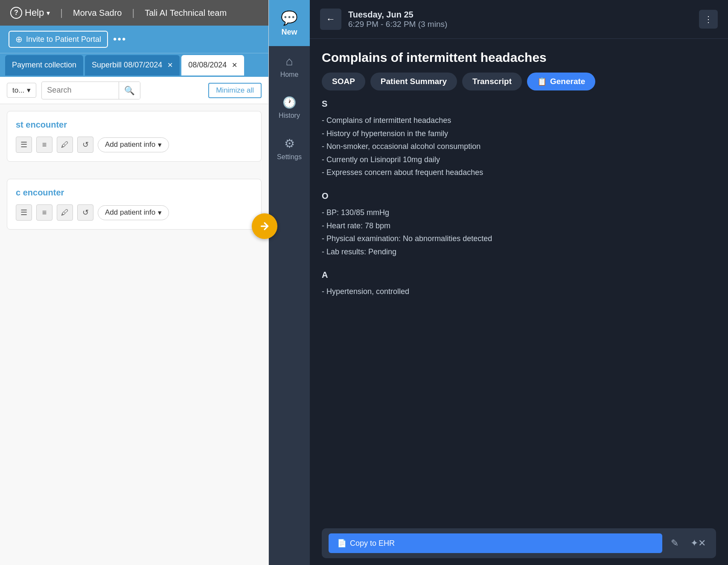 This screenshot has width=728, height=565. Describe the element at coordinates (519, 147) in the screenshot. I see `soap-line-s-3: - Non-smoker, occasional alcohol consump…` at that location.